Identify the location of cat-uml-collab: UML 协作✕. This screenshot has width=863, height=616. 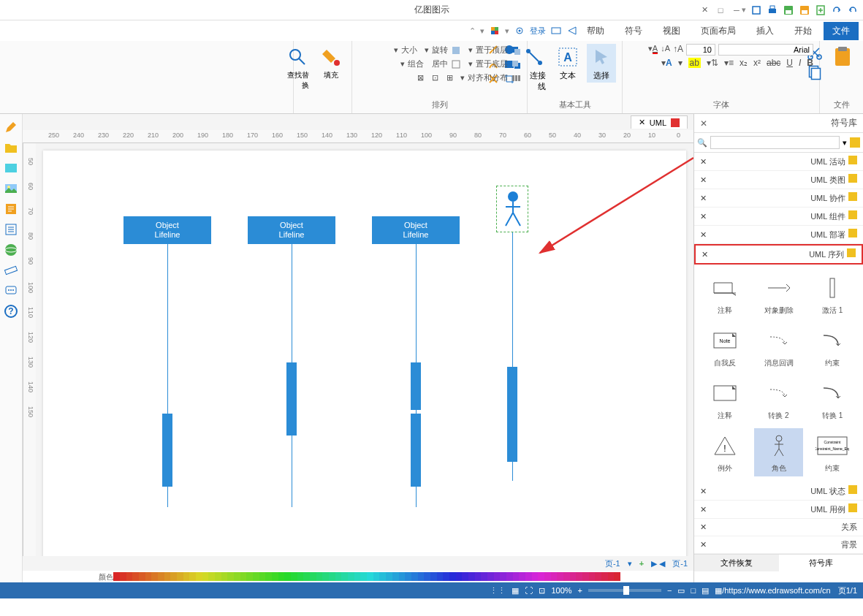
(779, 199).